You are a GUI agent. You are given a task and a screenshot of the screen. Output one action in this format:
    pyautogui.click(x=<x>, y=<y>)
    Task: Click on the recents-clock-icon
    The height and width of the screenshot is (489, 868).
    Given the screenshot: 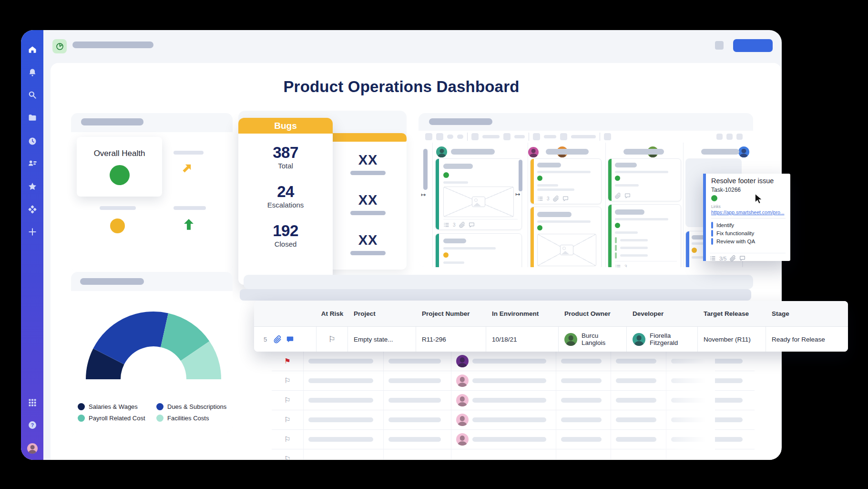 What is the action you would take?
    pyautogui.click(x=32, y=141)
    